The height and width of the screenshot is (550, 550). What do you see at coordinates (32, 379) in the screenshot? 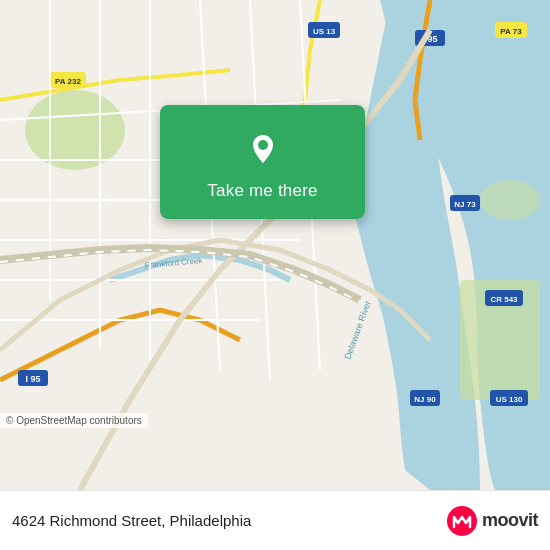
I see `svg-text: I 95` at bounding box center [32, 379].